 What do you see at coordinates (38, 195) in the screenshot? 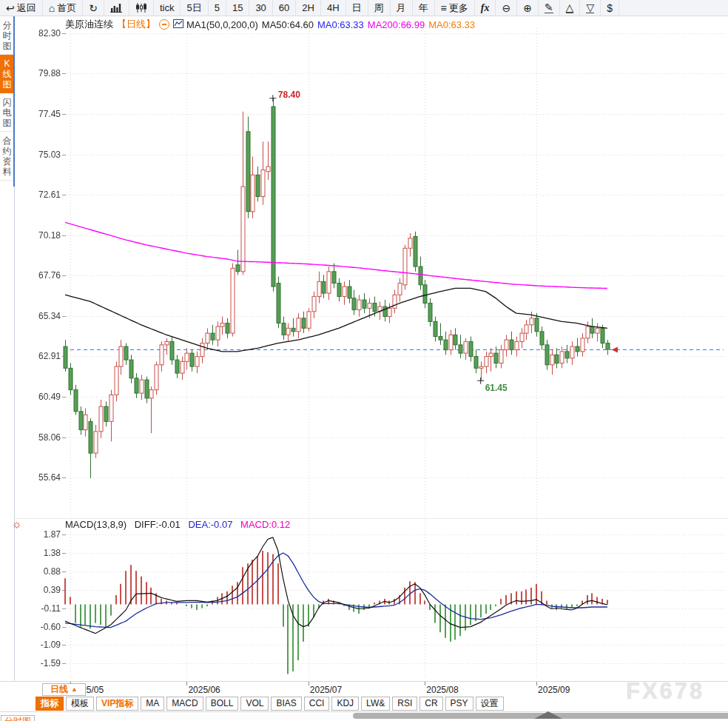
I see `price-axis-label: 72.61` at bounding box center [38, 195].